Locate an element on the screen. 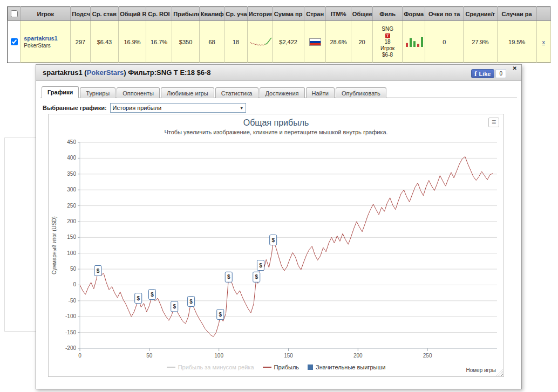  table-header-row: ИгрокПодсчСр. ставОбщий ROIСр. ROIПрибыл… is located at coordinates (280, 14).